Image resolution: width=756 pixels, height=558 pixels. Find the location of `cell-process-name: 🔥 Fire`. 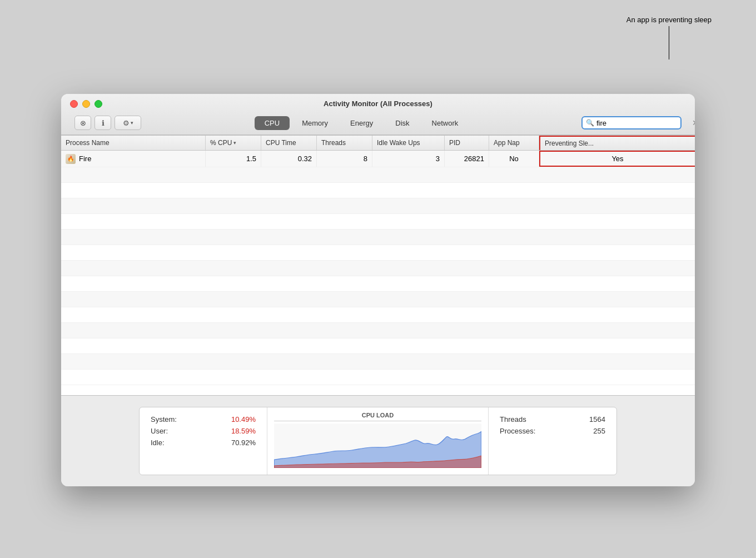

cell-process-name: 🔥 Fire is located at coordinates (133, 159).